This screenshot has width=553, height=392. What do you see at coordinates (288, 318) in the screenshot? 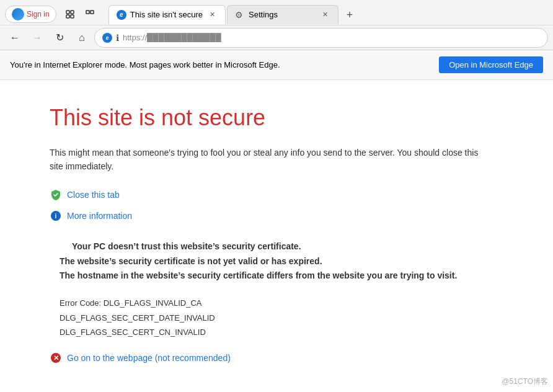
I see `error-code-2: DLG_FLAGS_SEC_CERT_DATE_INVALID` at bounding box center [288, 318].